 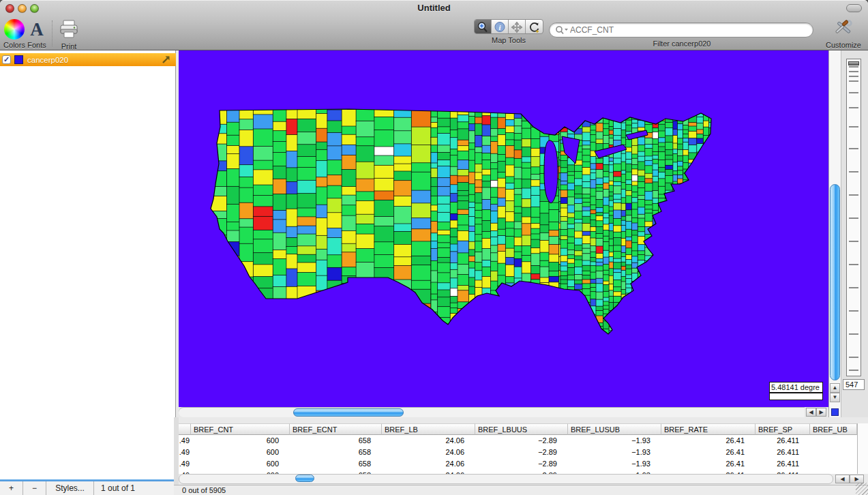 I want to click on filter-label-wrap: Filter cancerp020, so click(x=682, y=44).